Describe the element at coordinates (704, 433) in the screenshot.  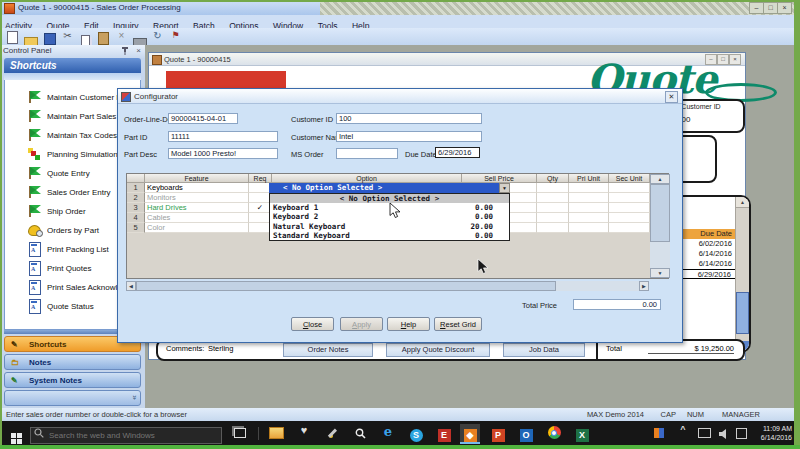
I see `tray-display-icon` at that location.